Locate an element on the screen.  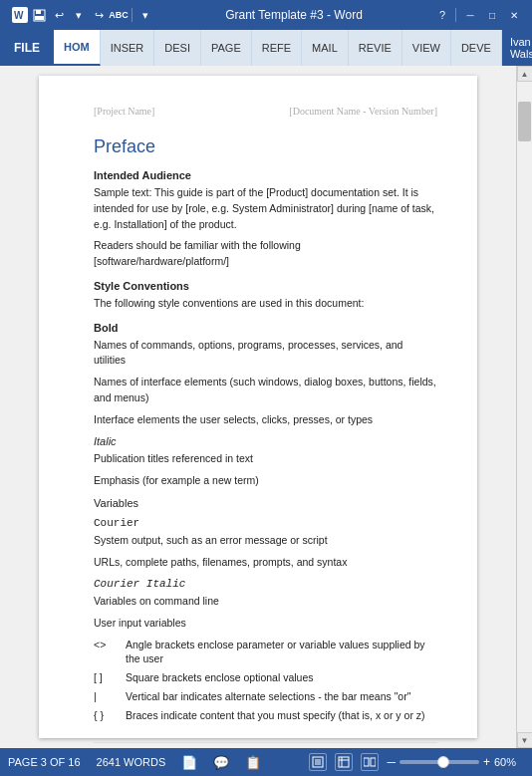
zoom-out-button: ─ is located at coordinates (391, 762).